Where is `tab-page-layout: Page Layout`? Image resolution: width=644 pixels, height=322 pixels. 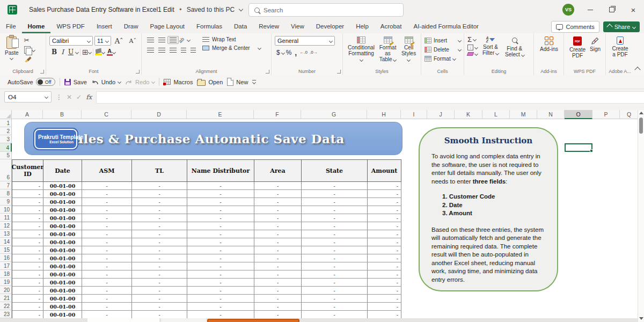 tab-page-layout: Page Layout is located at coordinates (167, 26).